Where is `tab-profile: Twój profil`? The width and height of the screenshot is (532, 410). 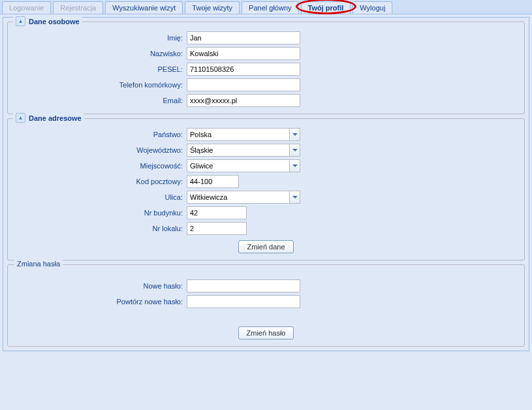 tab-profile: Twój profil is located at coordinates (326, 8).